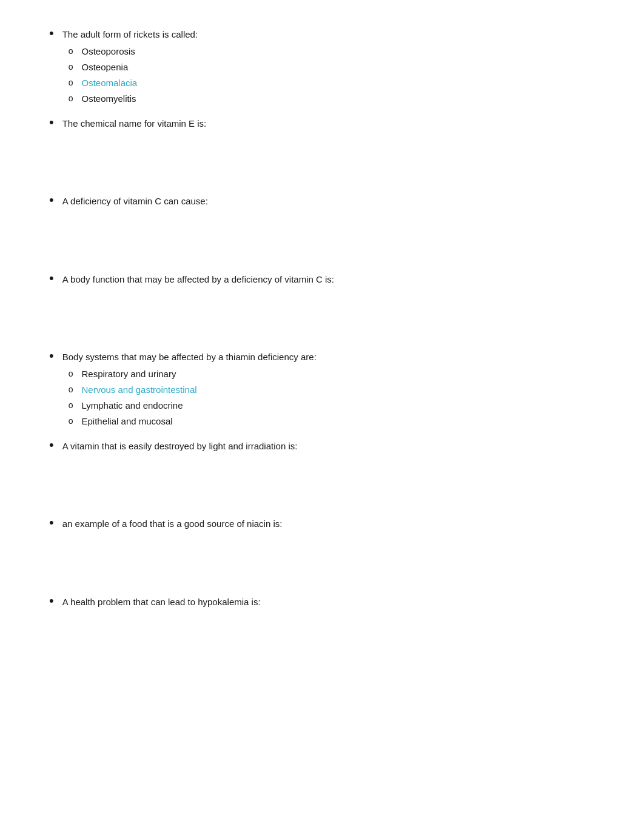 Image resolution: width=644 pixels, height=835 pixels. What do you see at coordinates (332, 421) in the screenshot?
I see `sub-list-item: oEpithelial and mucosal` at bounding box center [332, 421].